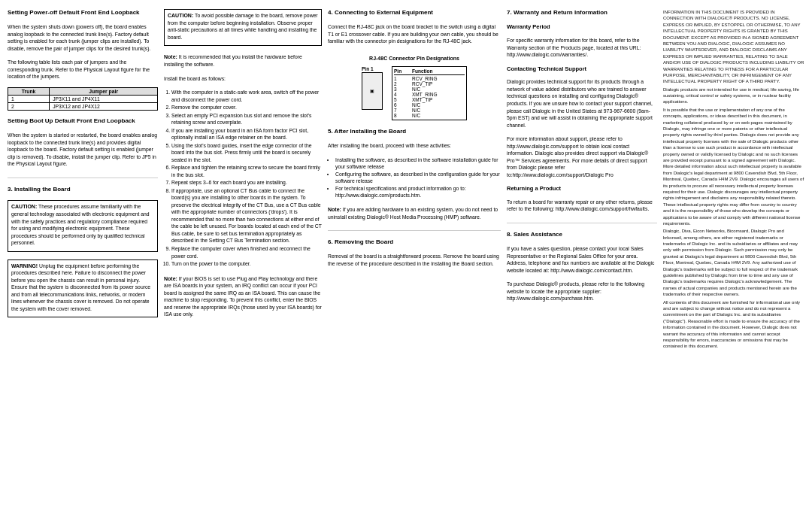 Image resolution: width=812 pixels, height=525 pixels. Describe the element at coordinates (438, 78) in the screenshot. I see `pin-function: RCV_RING` at that location.